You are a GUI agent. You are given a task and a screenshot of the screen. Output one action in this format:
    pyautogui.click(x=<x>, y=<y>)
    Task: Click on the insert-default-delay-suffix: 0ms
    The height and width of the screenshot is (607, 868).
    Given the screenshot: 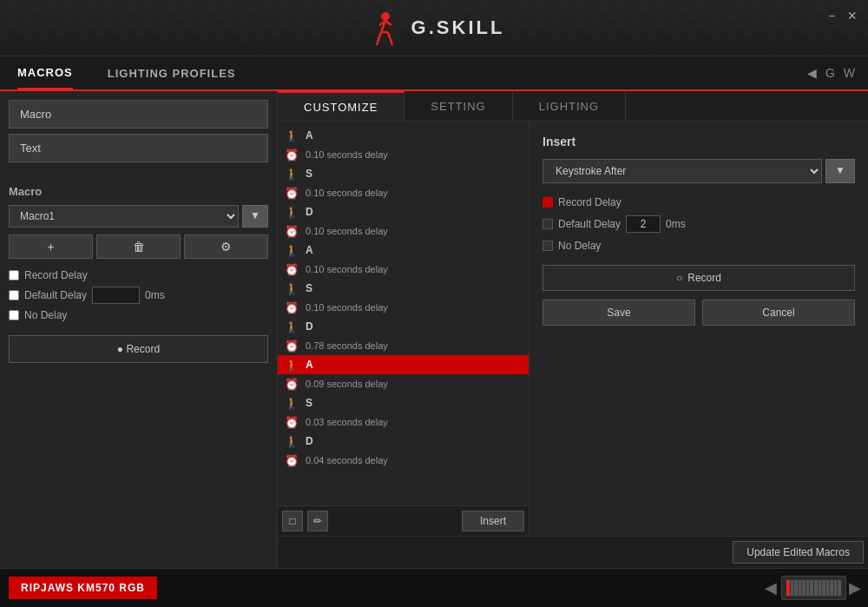 What is the action you would take?
    pyautogui.click(x=675, y=224)
    